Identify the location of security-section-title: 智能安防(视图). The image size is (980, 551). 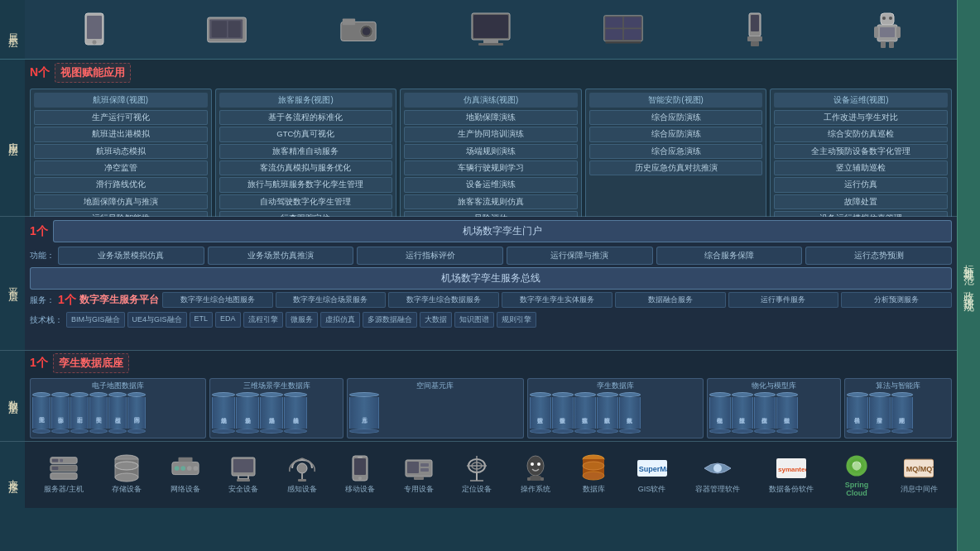
(676, 100).